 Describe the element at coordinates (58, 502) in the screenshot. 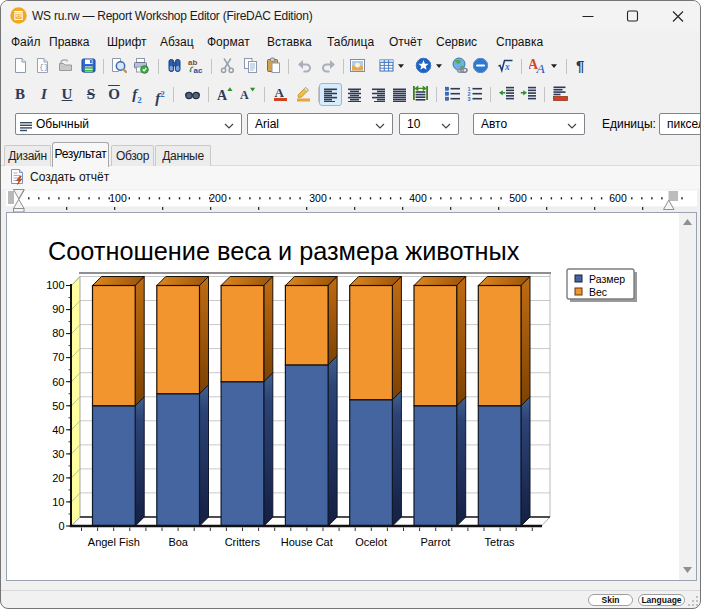

I see `svg-text: 10` at that location.